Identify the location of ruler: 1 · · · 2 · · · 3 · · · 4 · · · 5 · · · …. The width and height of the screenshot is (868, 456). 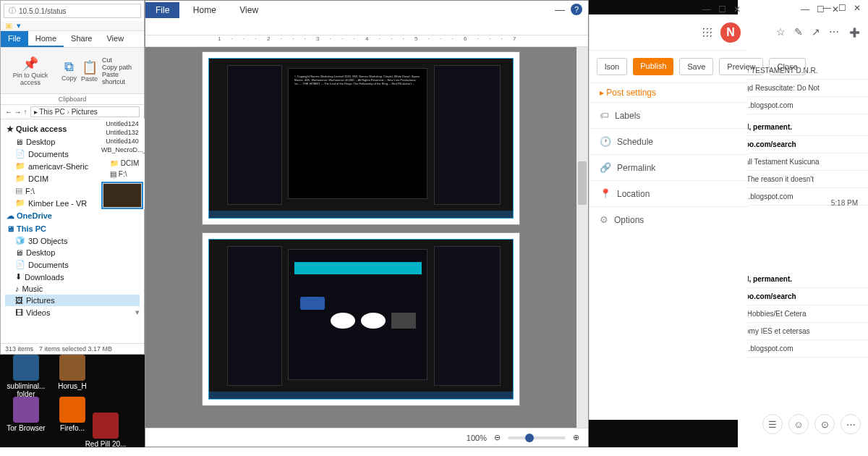
(367, 41).